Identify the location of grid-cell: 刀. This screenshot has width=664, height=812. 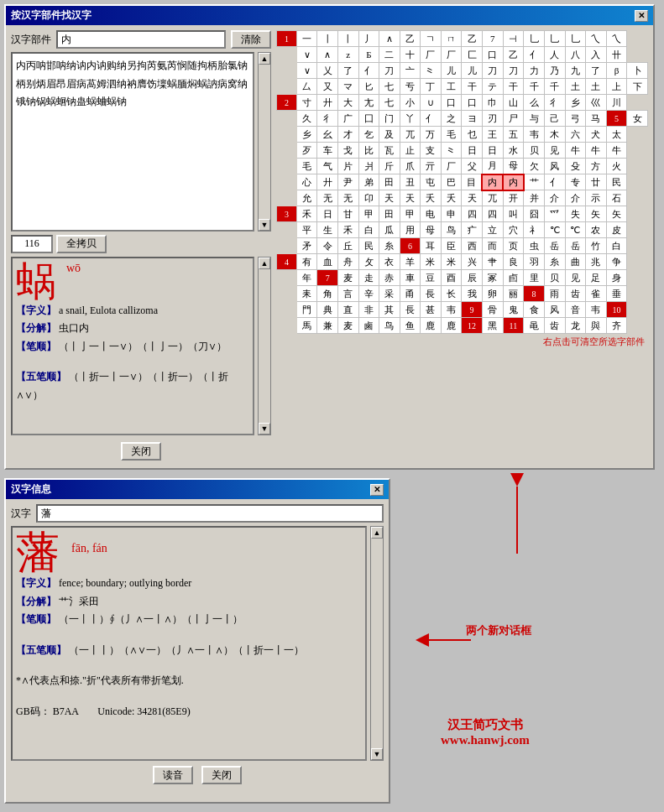
(514, 70).